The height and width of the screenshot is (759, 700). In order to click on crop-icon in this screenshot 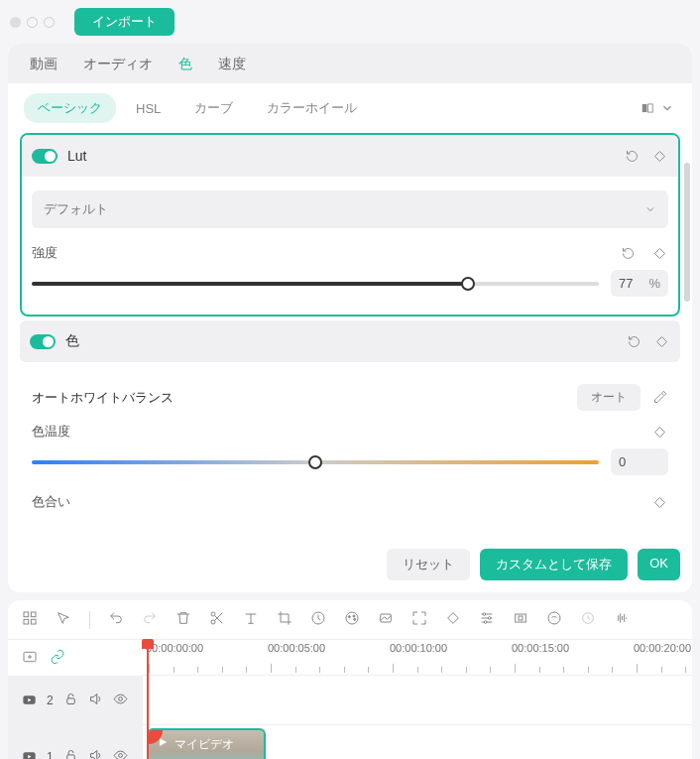, I will do `click(285, 619)`.